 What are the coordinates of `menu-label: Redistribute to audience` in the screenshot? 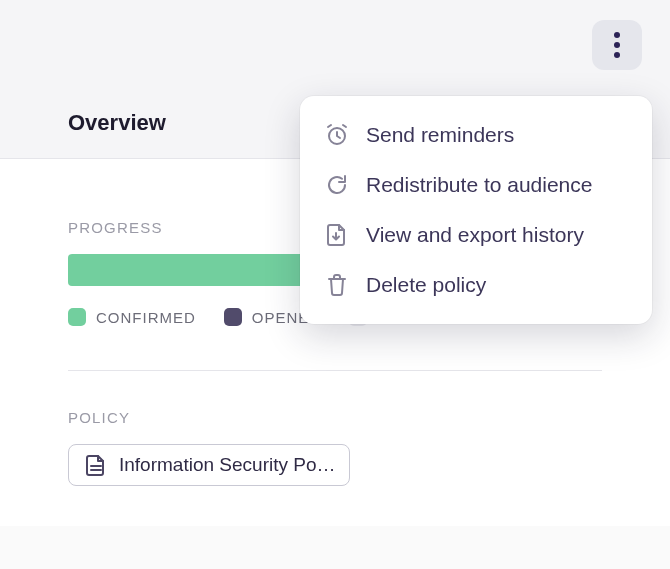 It's located at (479, 185).